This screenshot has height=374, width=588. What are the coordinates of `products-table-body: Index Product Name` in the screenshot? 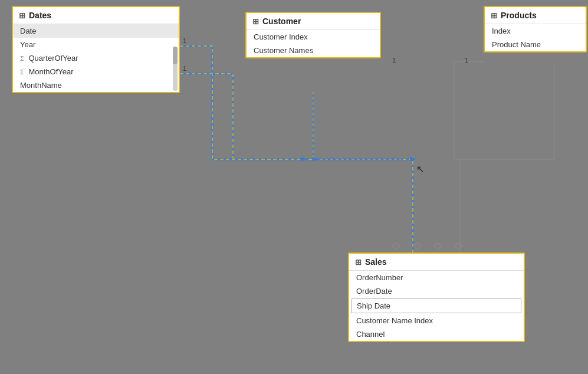 It's located at (536, 38).